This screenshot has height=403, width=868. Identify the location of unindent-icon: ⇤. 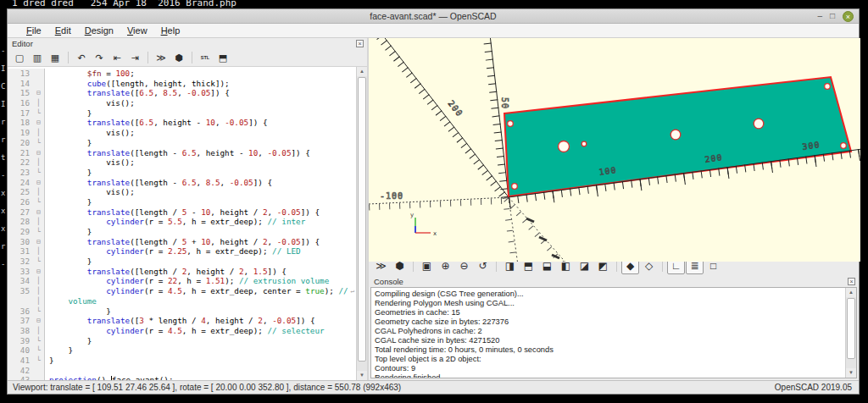
(117, 58).